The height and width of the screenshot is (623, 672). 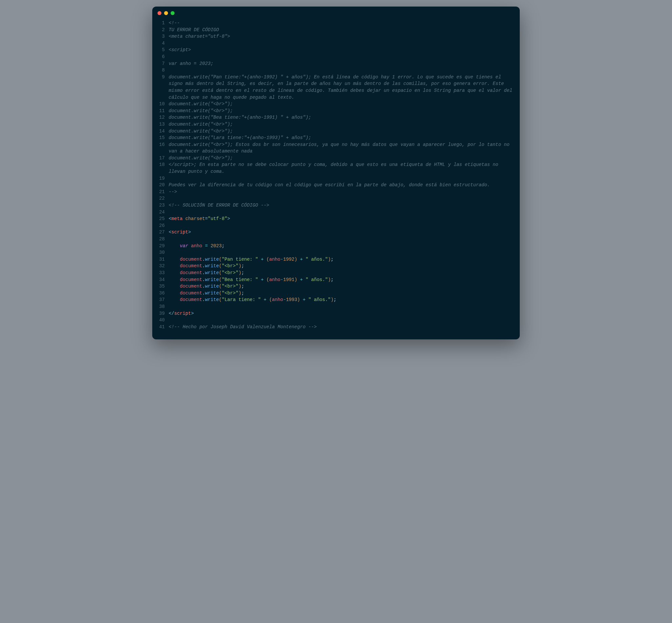 I want to click on token: document, so click(x=191, y=280).